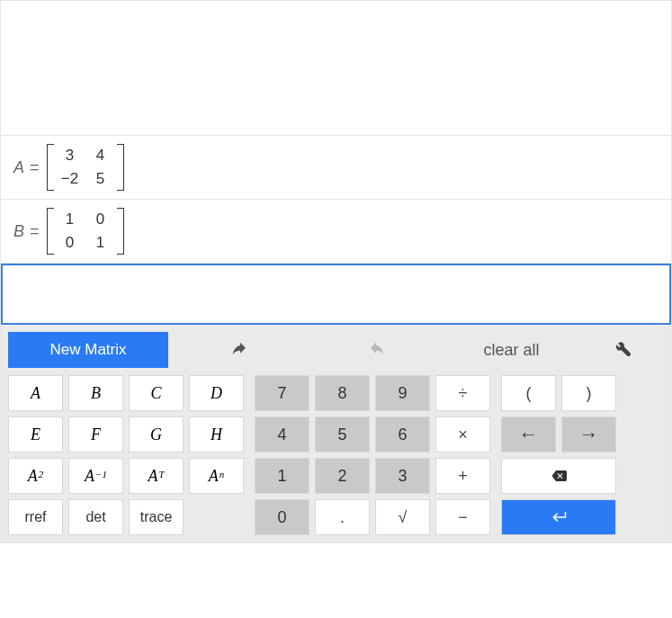 This screenshot has height=618, width=672. What do you see at coordinates (376, 350) in the screenshot?
I see `redo-button` at bounding box center [376, 350].